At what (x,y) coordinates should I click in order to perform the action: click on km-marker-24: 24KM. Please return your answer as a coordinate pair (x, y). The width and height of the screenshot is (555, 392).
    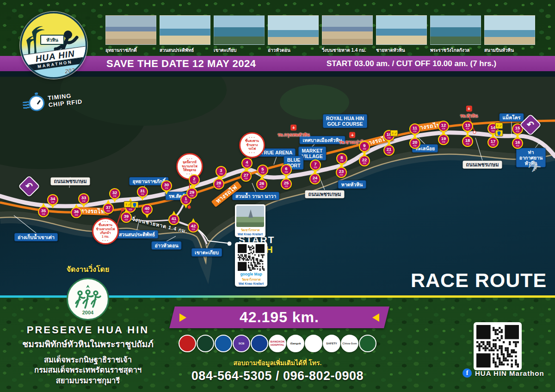
    Looking at the image, I should click on (315, 179).